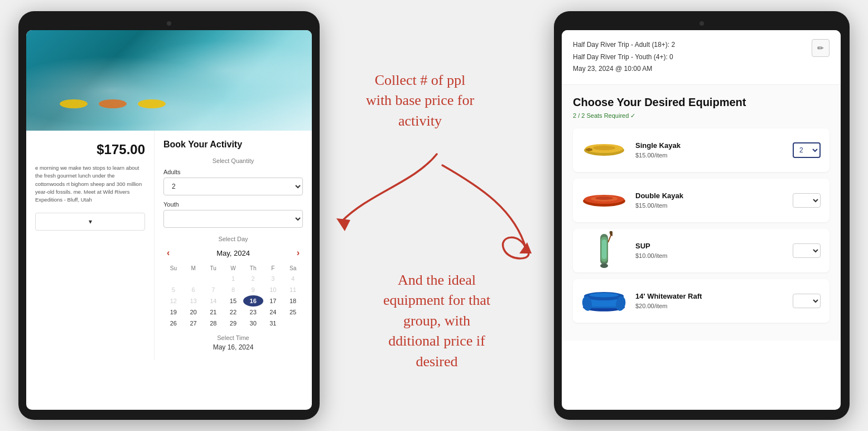 The width and height of the screenshot is (868, 431). What do you see at coordinates (194, 268) in the screenshot?
I see `col-mon: M` at bounding box center [194, 268].